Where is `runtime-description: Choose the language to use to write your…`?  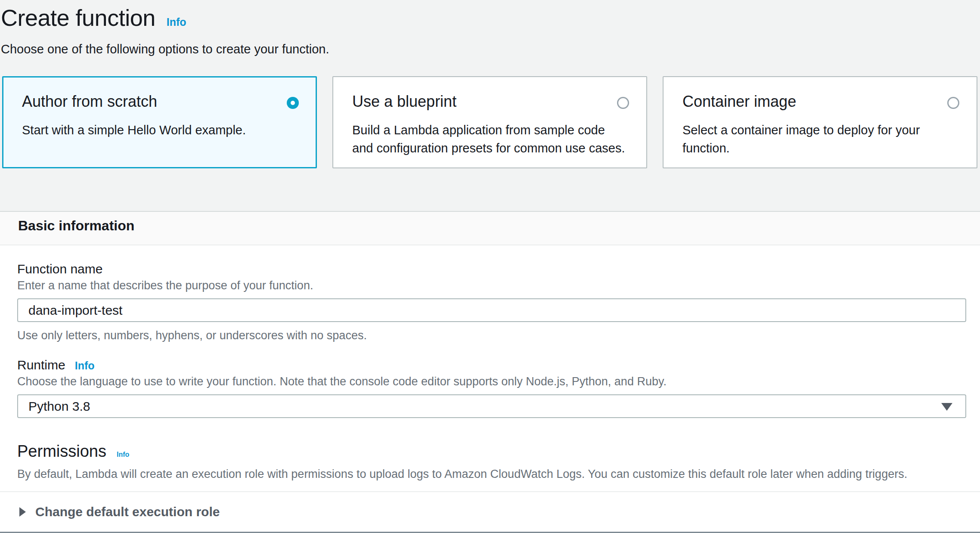
runtime-description: Choose the language to use to write your… is located at coordinates (492, 381).